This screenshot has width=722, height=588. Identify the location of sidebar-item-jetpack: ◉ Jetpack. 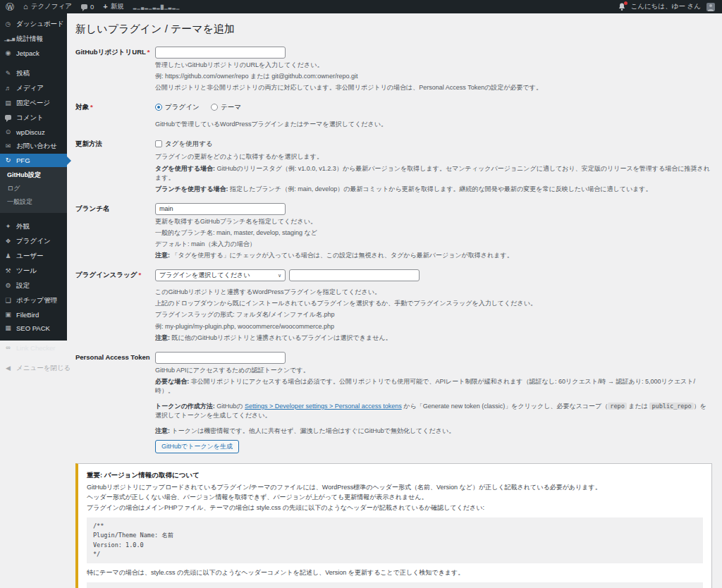
(34, 54).